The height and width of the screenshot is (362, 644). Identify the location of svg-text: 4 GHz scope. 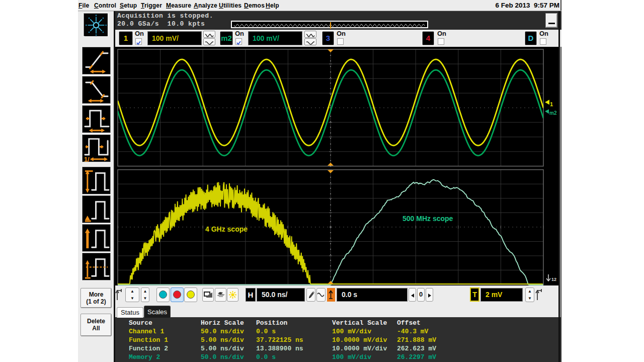
(226, 229).